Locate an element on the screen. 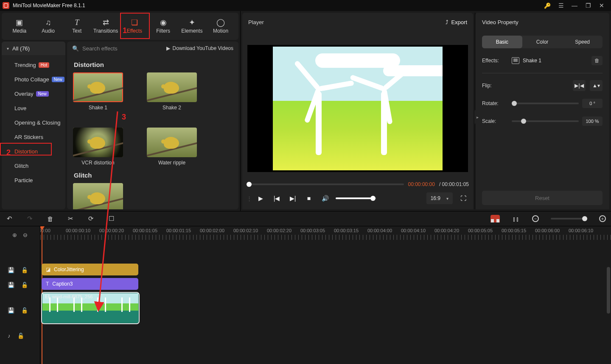 The width and height of the screenshot is (611, 364). effect-vcr: VCR distortion is located at coordinates (98, 147).